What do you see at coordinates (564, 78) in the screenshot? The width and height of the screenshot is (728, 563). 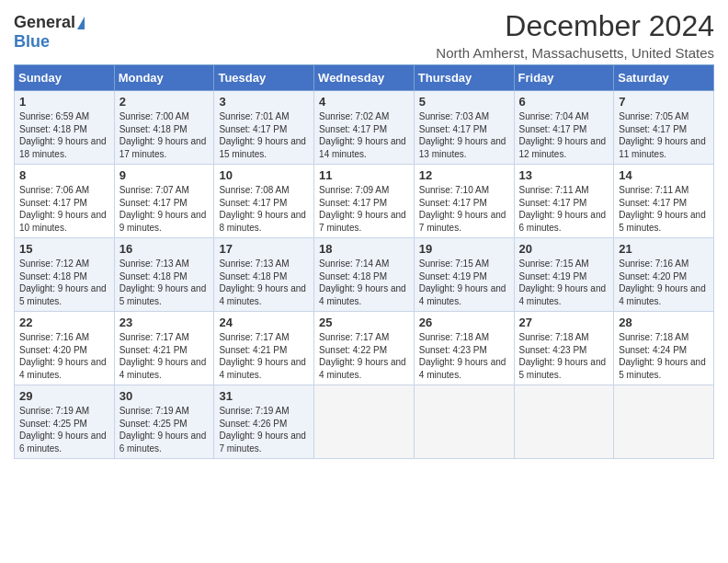 I see `day-header-friday: Friday` at bounding box center [564, 78].